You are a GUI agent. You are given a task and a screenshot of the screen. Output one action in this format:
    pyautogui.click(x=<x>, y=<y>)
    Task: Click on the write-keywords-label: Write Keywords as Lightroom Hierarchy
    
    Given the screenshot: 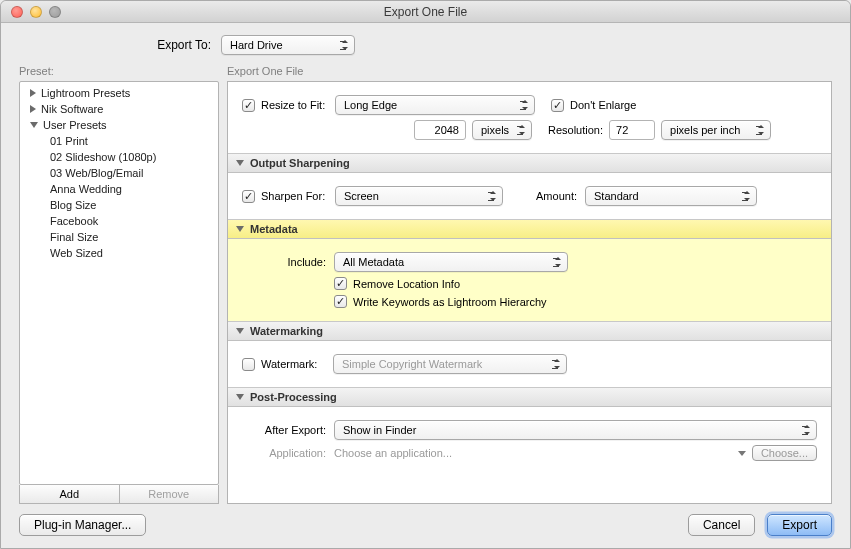 What is the action you would take?
    pyautogui.click(x=450, y=302)
    